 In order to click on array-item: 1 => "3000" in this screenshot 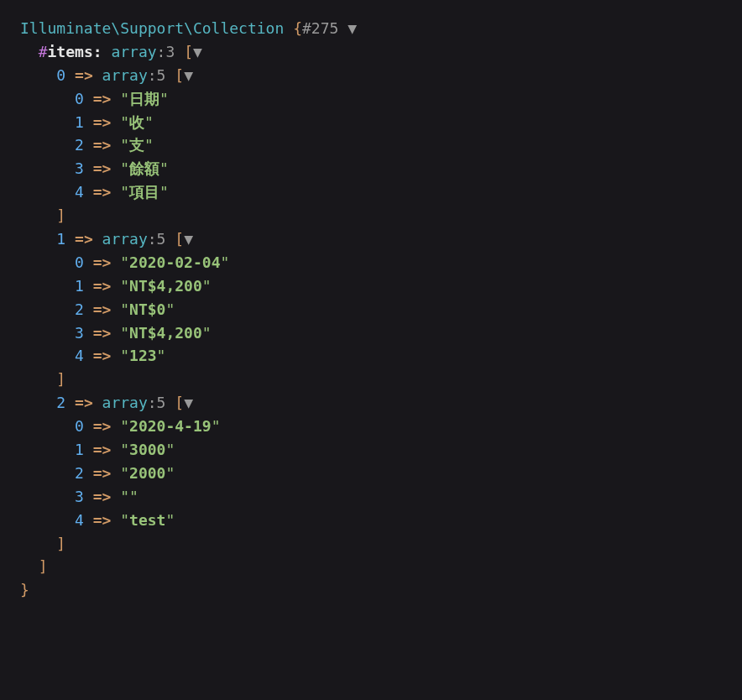, I will do `click(371, 450)`.